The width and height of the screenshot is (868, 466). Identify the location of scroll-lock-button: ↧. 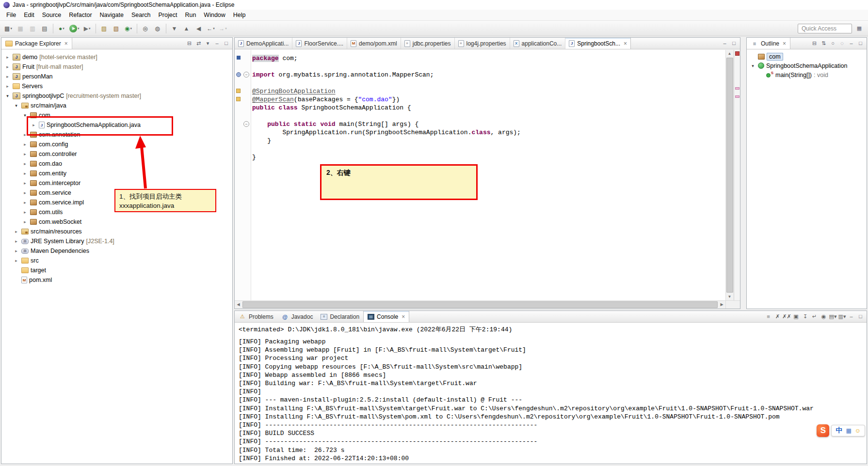
(805, 317).